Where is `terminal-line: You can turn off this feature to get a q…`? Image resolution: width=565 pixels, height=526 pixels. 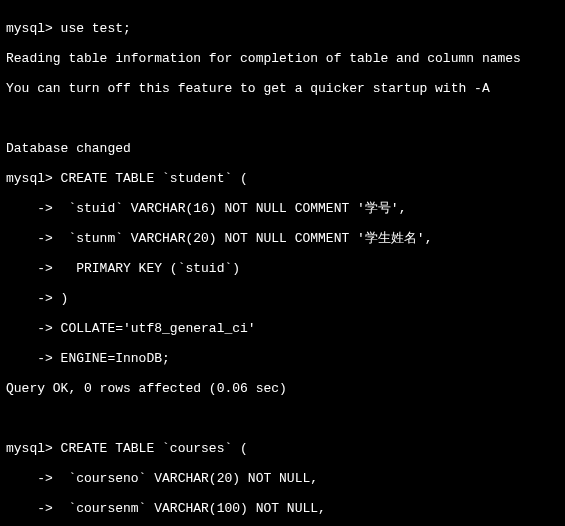
terminal-line: You can turn off this feature to get a q… is located at coordinates (284, 88).